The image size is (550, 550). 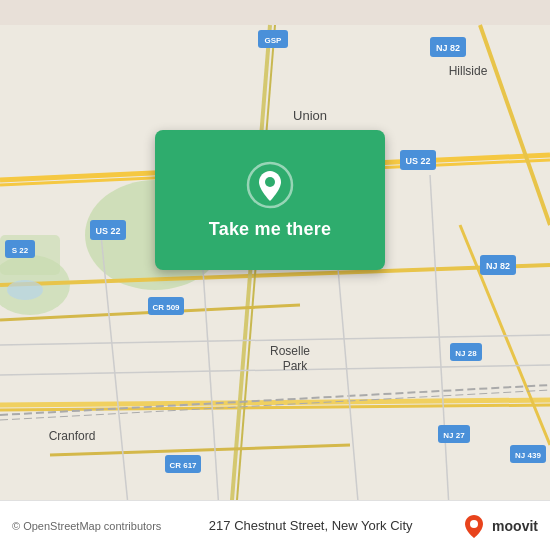 I want to click on osm-credit: © OpenStreetMap contributors, so click(x=86, y=526).